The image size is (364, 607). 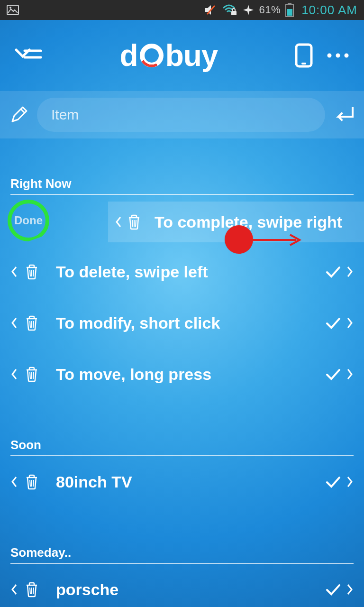 What do you see at coordinates (270, 10) in the screenshot?
I see `battery-percent: 61%` at bounding box center [270, 10].